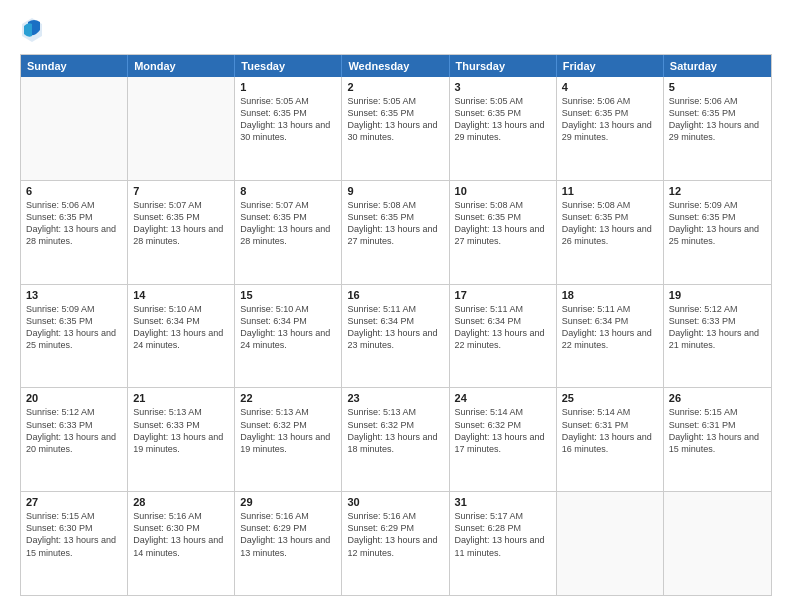 Image resolution: width=792 pixels, height=612 pixels. I want to click on sunrise-text: Sunrise: 5:07 AM, so click(288, 205).